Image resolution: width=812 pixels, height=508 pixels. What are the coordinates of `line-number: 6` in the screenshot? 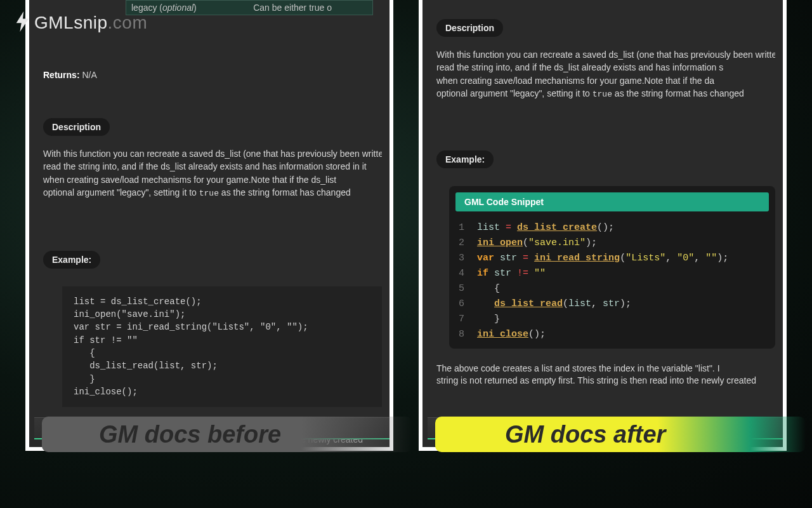 It's located at (466, 304).